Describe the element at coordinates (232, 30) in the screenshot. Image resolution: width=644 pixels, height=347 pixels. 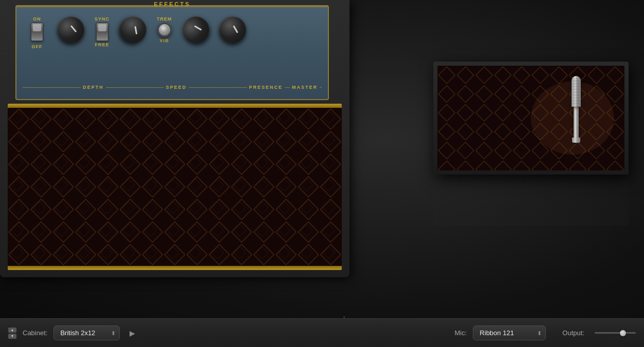
I see `master-knob` at that location.